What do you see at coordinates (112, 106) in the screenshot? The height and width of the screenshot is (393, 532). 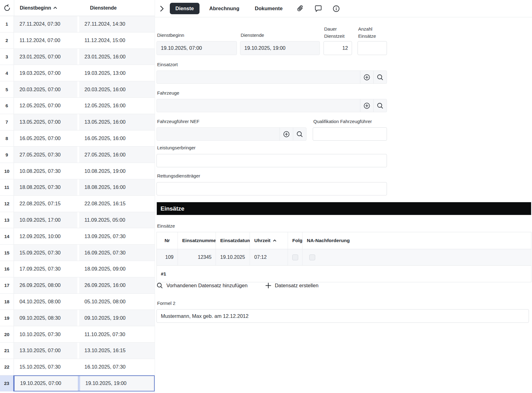 I see `dienstende-cell: 12.05.2025, 16:00` at bounding box center [112, 106].